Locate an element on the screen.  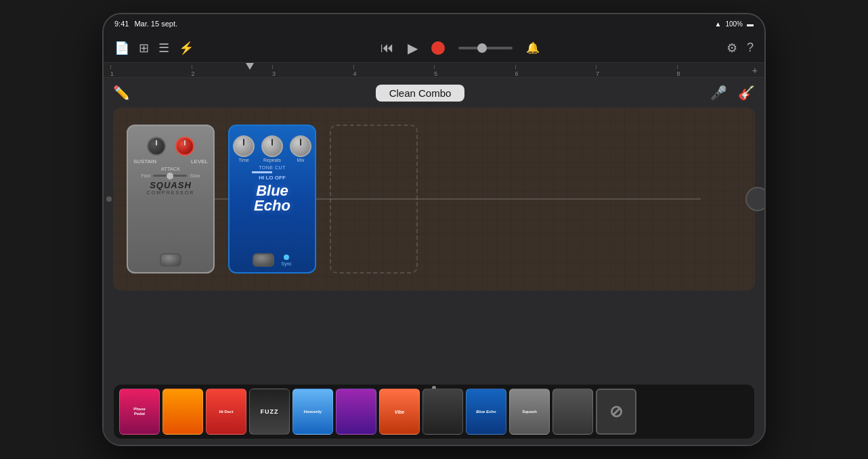
ruler-mark-4: 4 is located at coordinates (394, 71).